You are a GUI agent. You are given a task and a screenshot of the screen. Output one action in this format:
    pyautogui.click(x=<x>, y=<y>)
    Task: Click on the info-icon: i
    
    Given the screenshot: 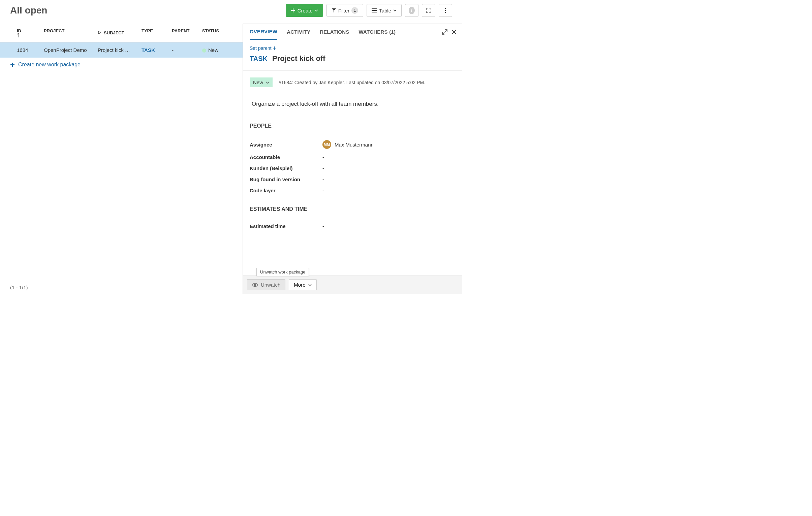 What is the action you would take?
    pyautogui.click(x=412, y=10)
    